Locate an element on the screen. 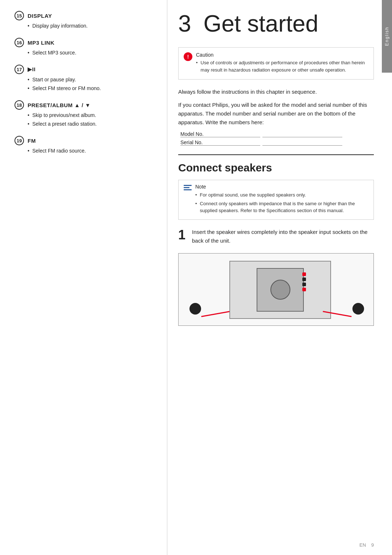  list-item: Select MP3 source. is located at coordinates (92, 53).